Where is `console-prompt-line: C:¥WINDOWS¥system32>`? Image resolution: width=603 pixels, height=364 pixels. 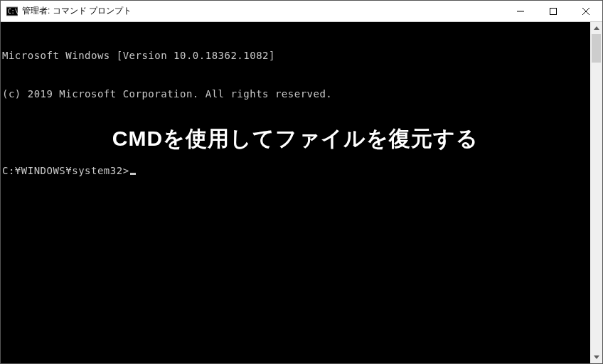
console-prompt-line: C:¥WINDOWS¥system32> is located at coordinates (296, 171).